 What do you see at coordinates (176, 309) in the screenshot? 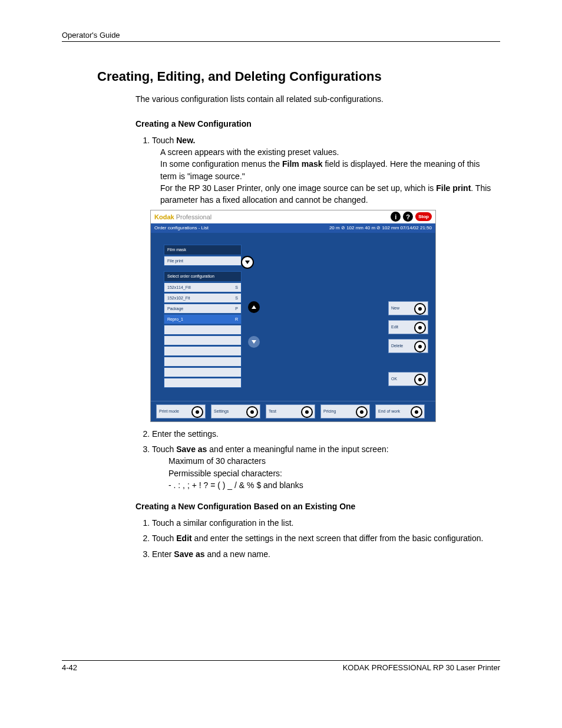
I see `row-name: Package` at bounding box center [176, 309].